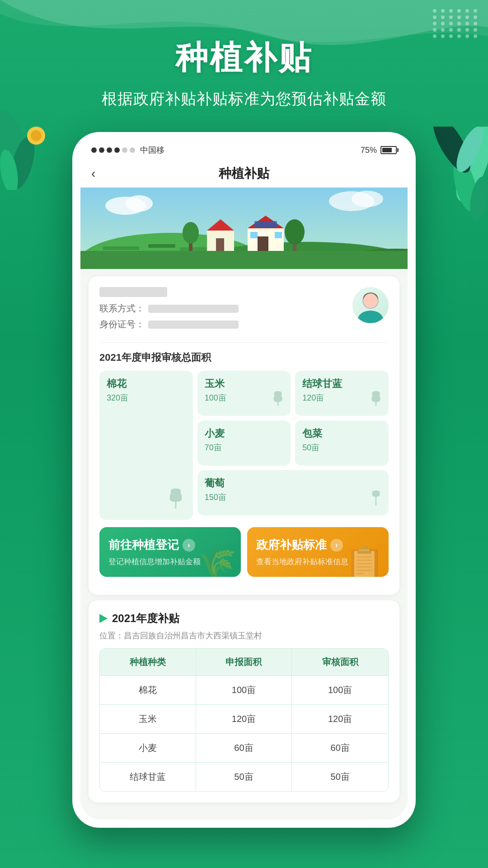 This screenshot has height=868, width=488. What do you see at coordinates (146, 398) in the screenshot?
I see `crop-area-cotton: 320亩` at bounding box center [146, 398].